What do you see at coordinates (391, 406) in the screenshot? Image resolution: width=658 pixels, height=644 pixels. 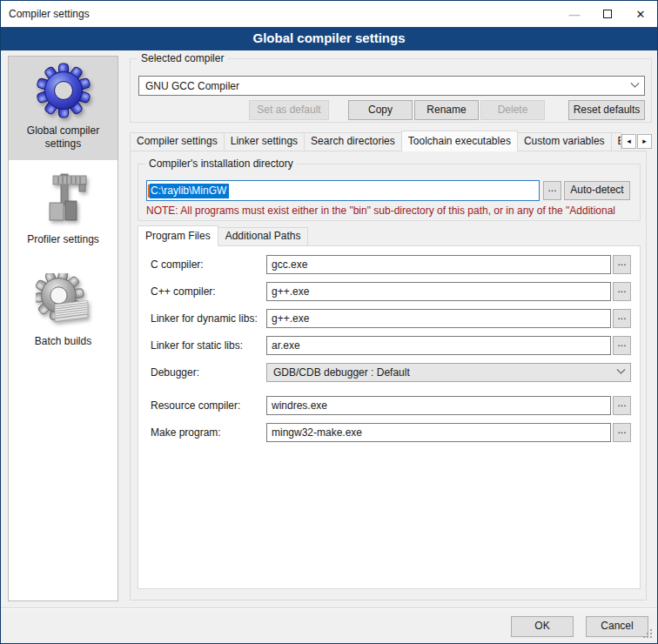 I see `form-row-resource-compiler: Resource compiler: ...` at bounding box center [391, 406].